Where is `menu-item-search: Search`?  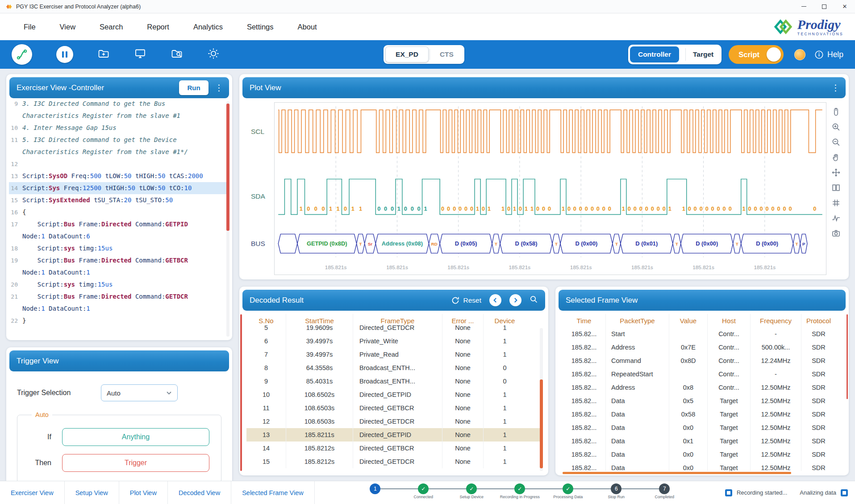 menu-item-search: Search is located at coordinates (111, 27).